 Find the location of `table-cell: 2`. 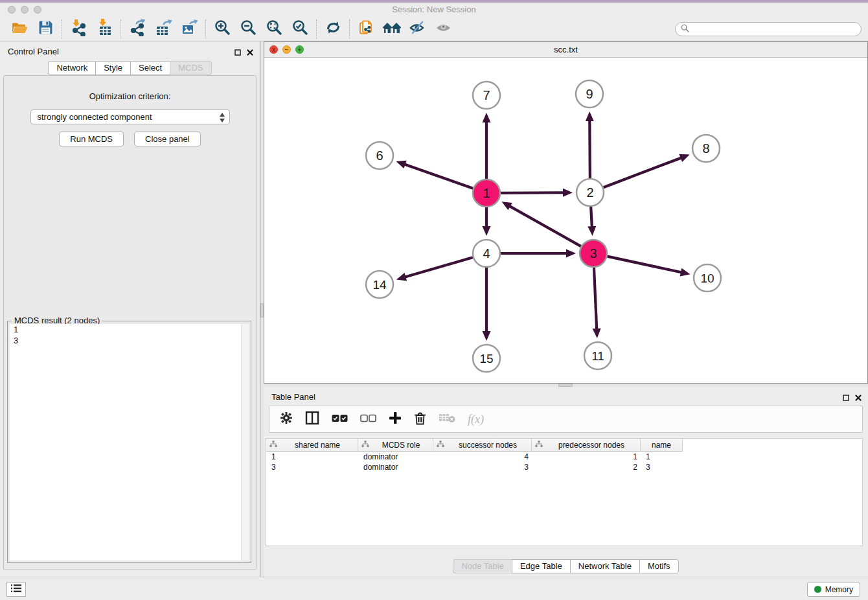

table-cell: 2 is located at coordinates (586, 467).